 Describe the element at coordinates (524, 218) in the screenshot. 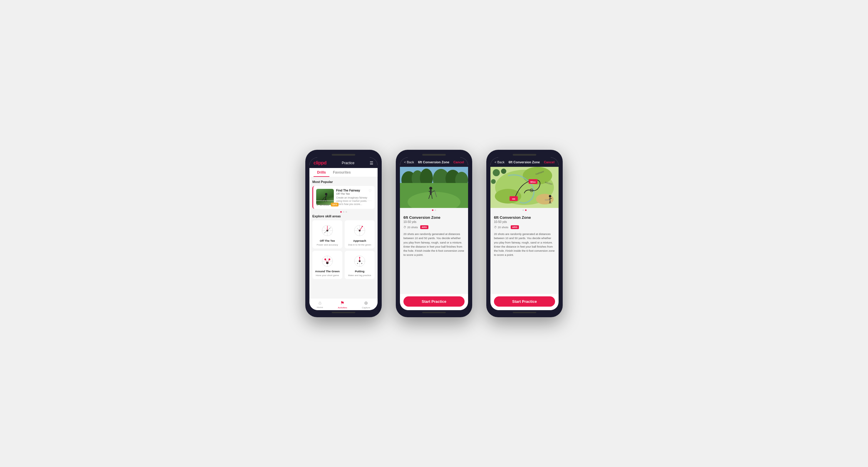

I see `phone3-drill-name: 6ft Conversion Zone` at that location.